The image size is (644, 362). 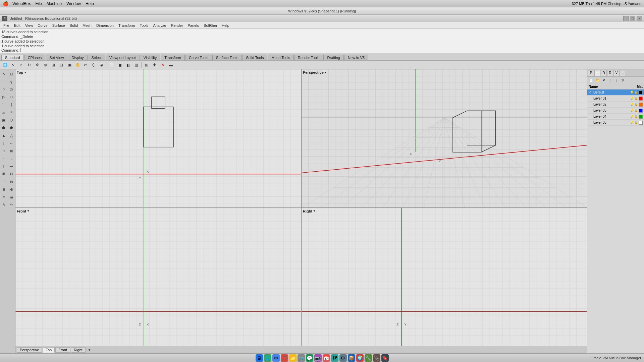 What do you see at coordinates (11, 151) in the screenshot?
I see `tool-snap2: ⊞` at bounding box center [11, 151].